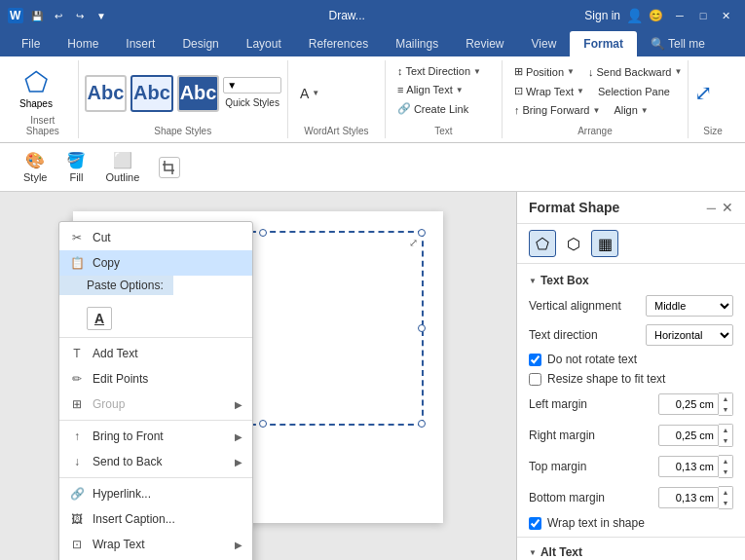 The width and height of the screenshot is (745, 560). Describe the element at coordinates (201, 44) in the screenshot. I see `tab-design: Design` at that location.